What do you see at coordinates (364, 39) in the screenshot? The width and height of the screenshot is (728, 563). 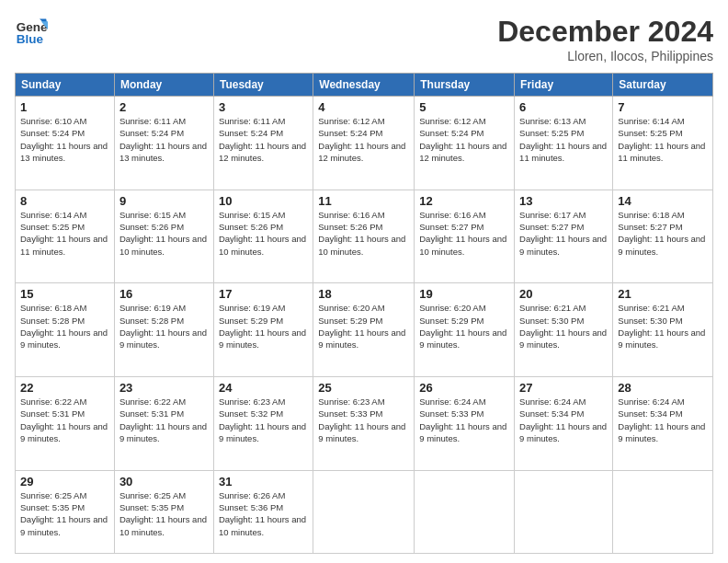 I see `header: General Blue December 2024 Lloren, Iloco…` at bounding box center [364, 39].